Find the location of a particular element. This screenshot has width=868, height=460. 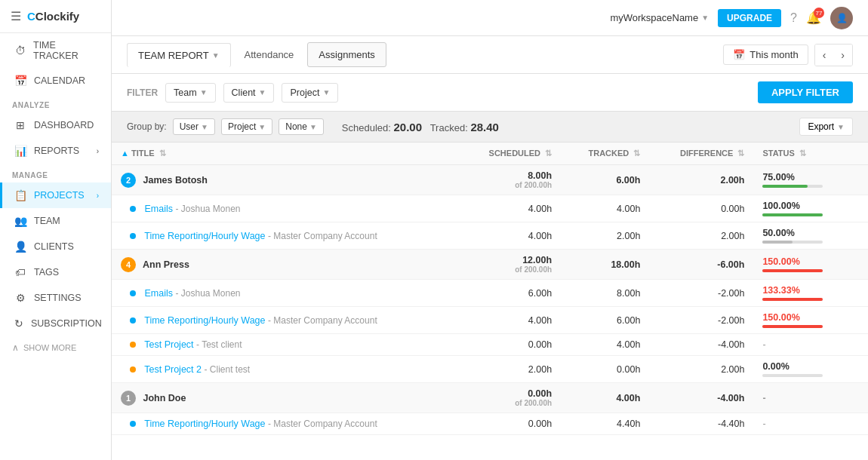

date-current-button: 📅 This month is located at coordinates (765, 54).